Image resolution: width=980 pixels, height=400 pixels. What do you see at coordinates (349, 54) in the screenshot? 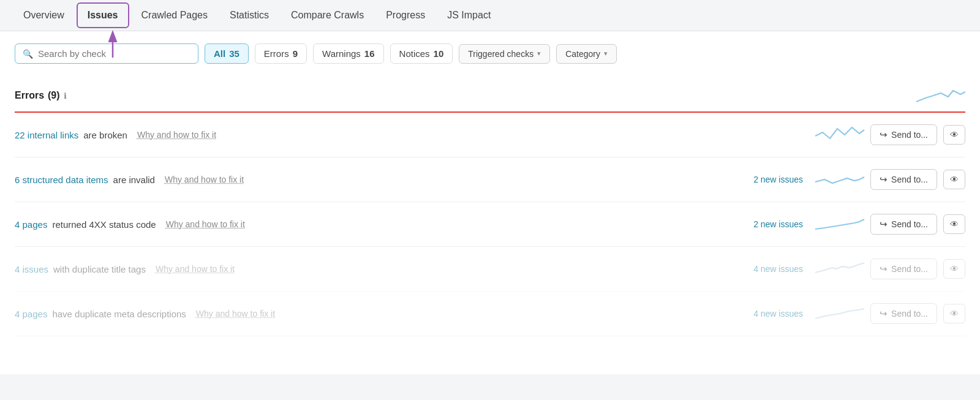
I see `filter-warnings-button: Warnings 16` at bounding box center [349, 54].